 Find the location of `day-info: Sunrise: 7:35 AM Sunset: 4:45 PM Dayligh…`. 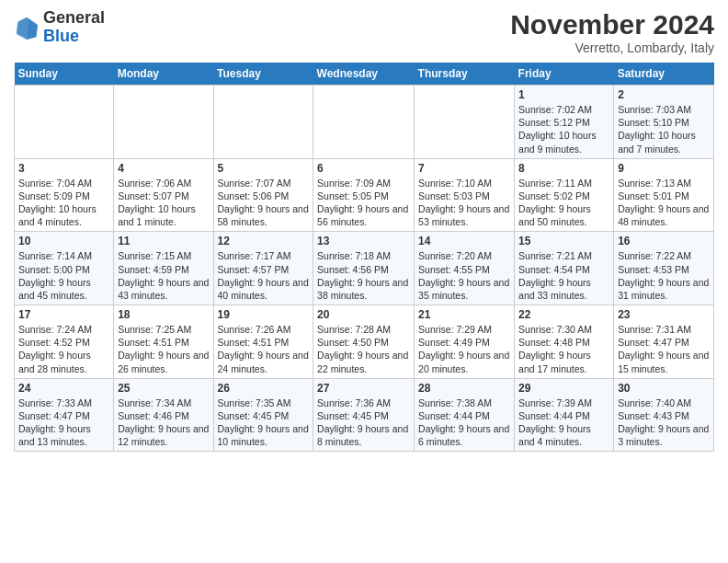

day-info: Sunrise: 7:35 AM Sunset: 4:45 PM Dayligh… is located at coordinates (264, 423).